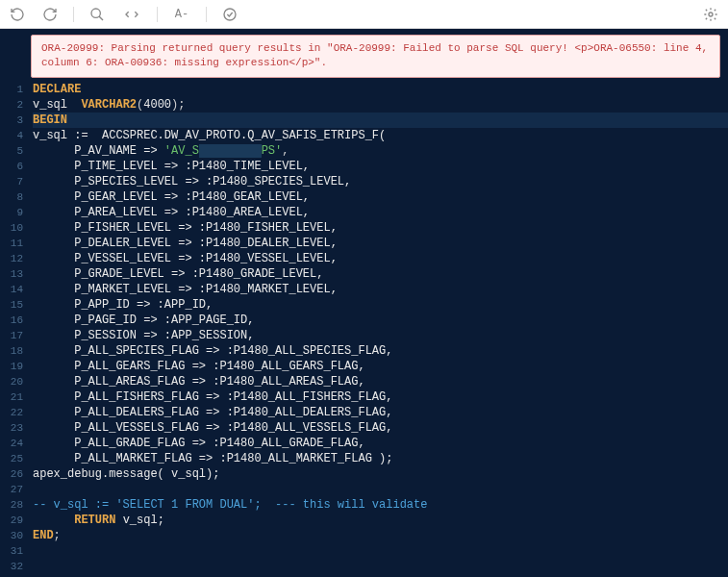 Image resolution: width=728 pixels, height=577 pixels. What do you see at coordinates (12, 151) in the screenshot?
I see `line-number: 5` at bounding box center [12, 151].